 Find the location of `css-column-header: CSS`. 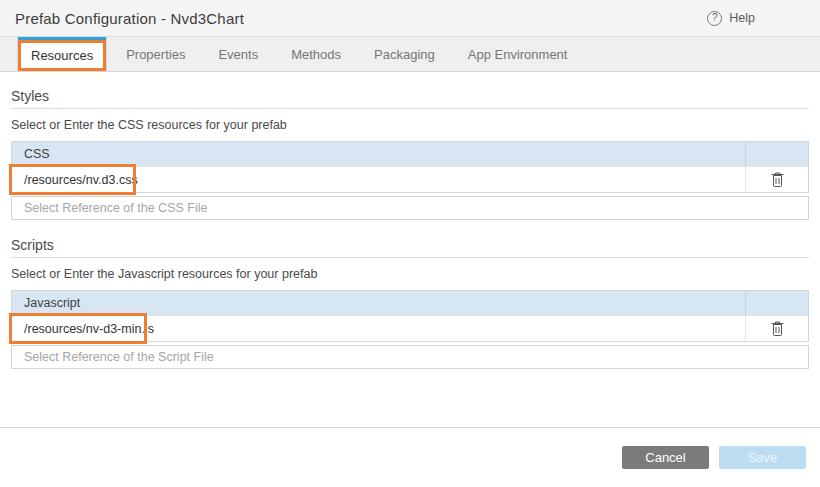

css-column-header: CSS is located at coordinates (378, 154).